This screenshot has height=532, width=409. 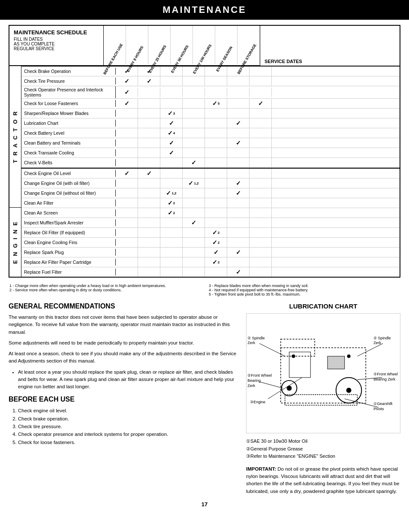 What do you see at coordinates (123, 343) in the screenshot?
I see `general-rec-para-2: Some adjustments will need to be made pe…` at bounding box center [123, 343].